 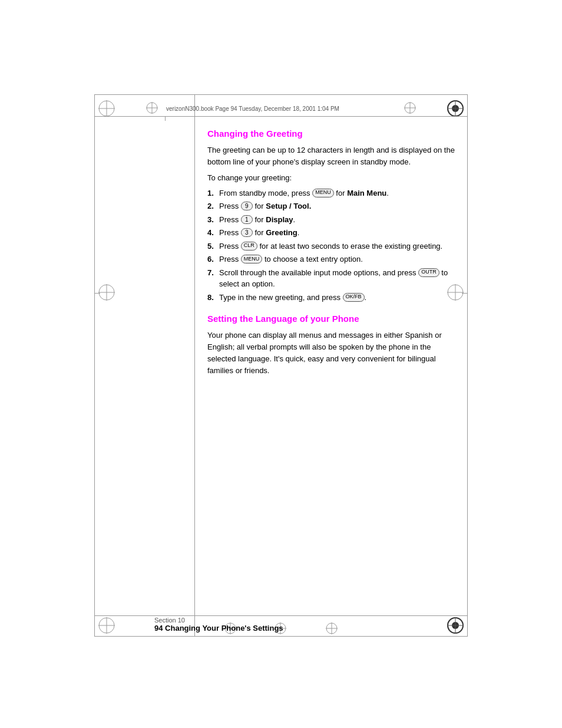 I want to click on step-7-num: 7., so click(x=213, y=273).